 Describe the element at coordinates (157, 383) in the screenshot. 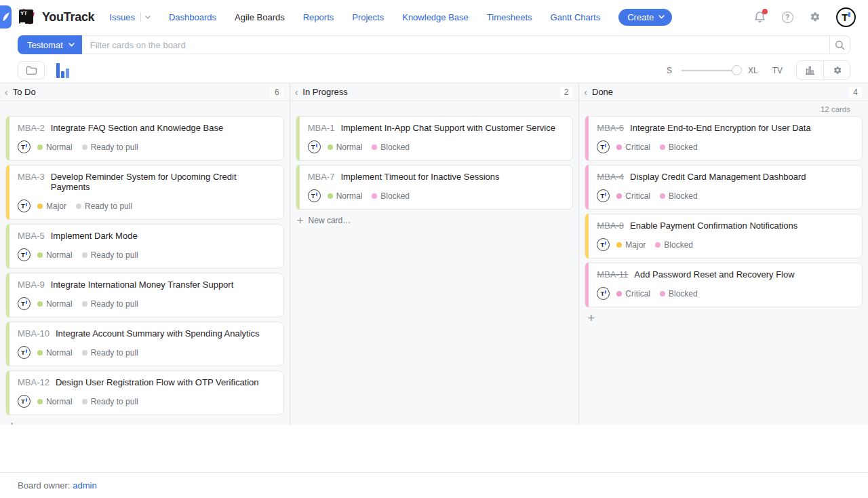

I see `card-title: Design User Registration Flow with OTP V…` at that location.